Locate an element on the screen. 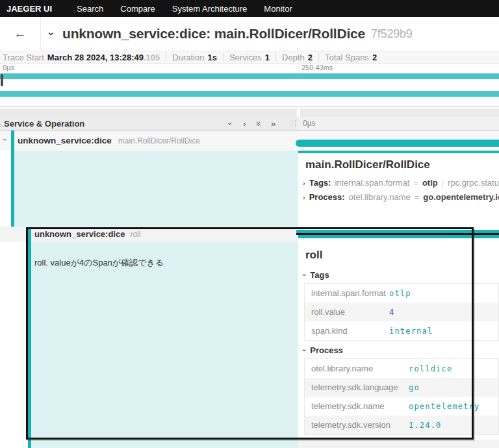  services-label: Services is located at coordinates (246, 57).